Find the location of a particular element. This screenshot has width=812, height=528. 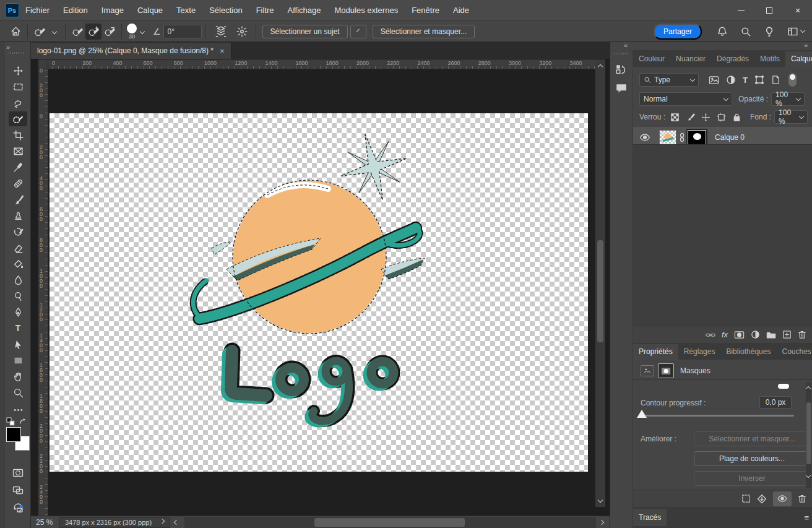

tab-couleur: Couleur is located at coordinates (652, 59).